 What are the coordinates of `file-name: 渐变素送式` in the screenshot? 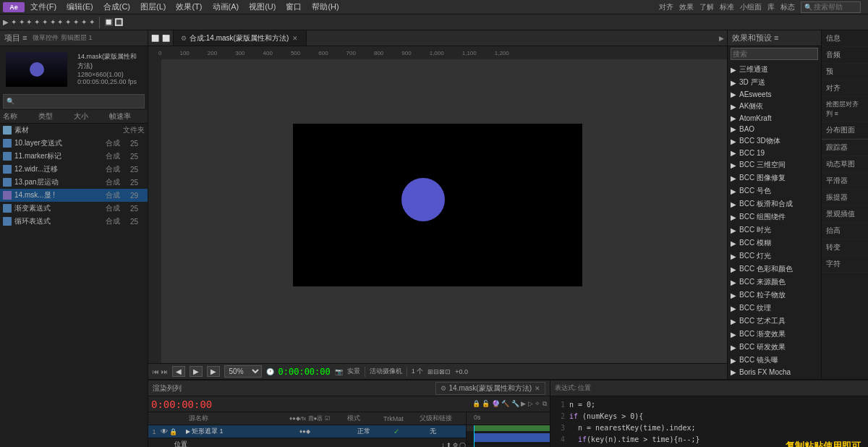 It's located at (59, 208).